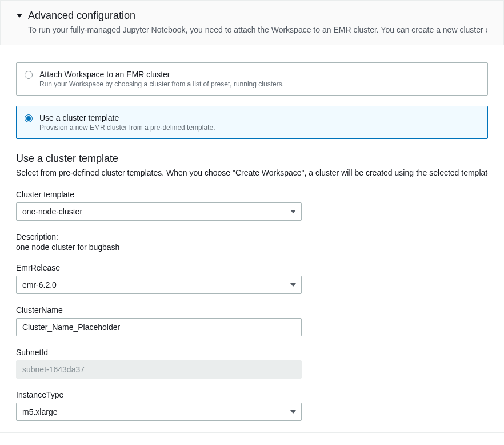  I want to click on instance-type-select: m5.xlarge, so click(159, 412).